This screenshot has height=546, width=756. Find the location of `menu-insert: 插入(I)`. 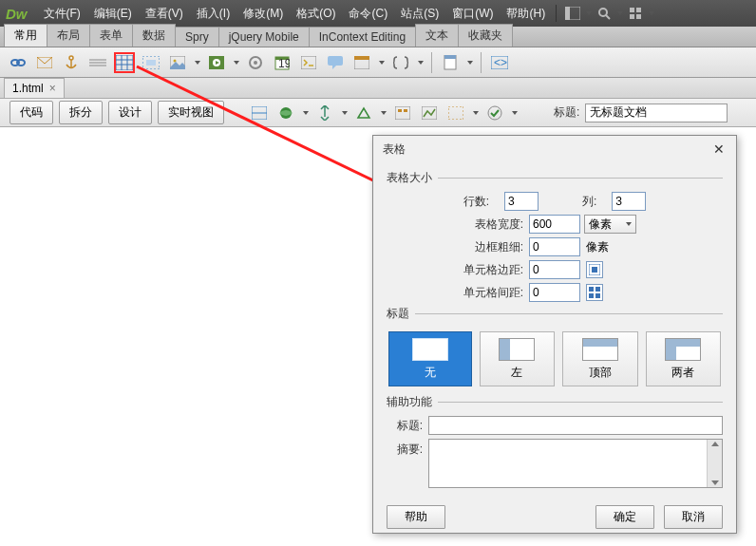

menu-insert: 插入(I) is located at coordinates (213, 13).